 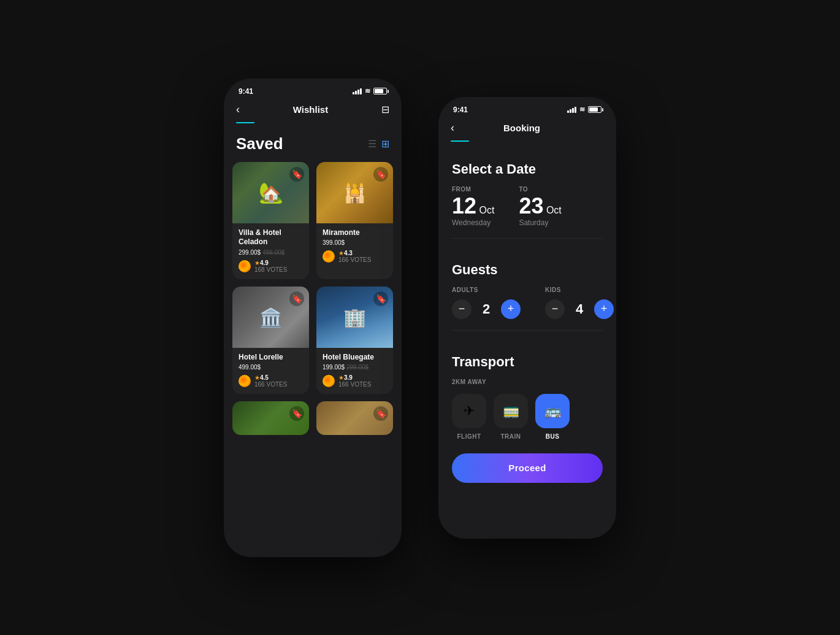 I want to click on train-label: TRAIN, so click(x=510, y=437).